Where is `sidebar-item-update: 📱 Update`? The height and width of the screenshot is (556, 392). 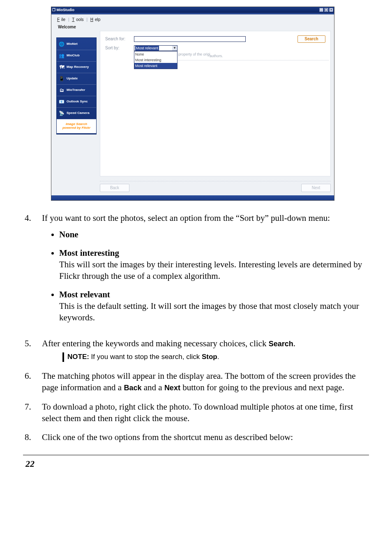 sidebar-item-update: 📱 Update is located at coordinates (76, 79).